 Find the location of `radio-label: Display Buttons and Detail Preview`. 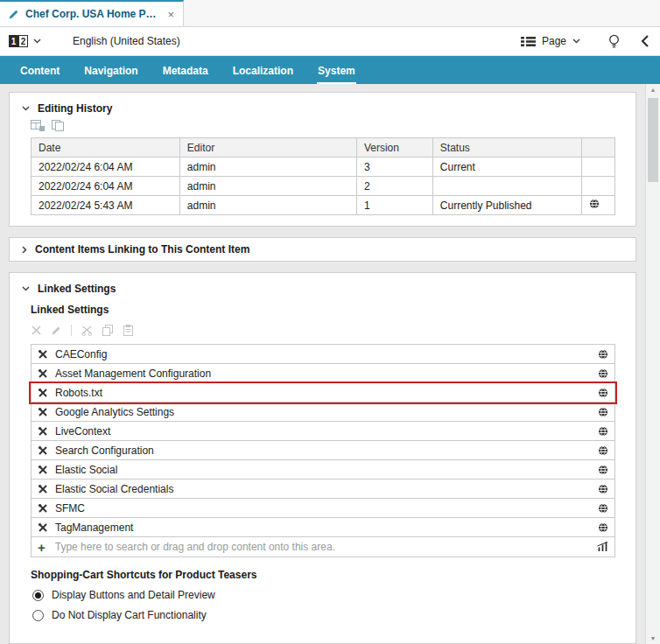

radio-label: Display Buttons and Detail Preview is located at coordinates (133, 595).